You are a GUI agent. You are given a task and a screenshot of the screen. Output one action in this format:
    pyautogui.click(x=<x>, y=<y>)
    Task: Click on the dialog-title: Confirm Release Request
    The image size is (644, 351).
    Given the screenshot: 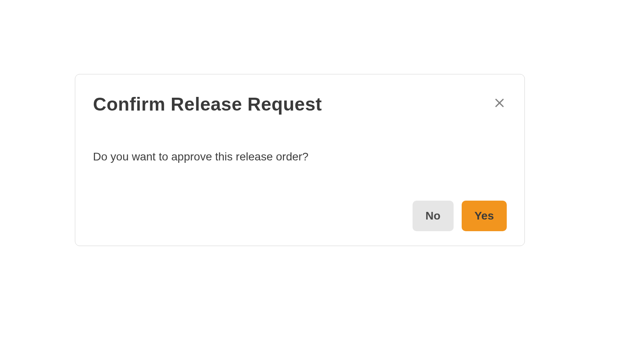 What is the action you would take?
    pyautogui.click(x=208, y=105)
    